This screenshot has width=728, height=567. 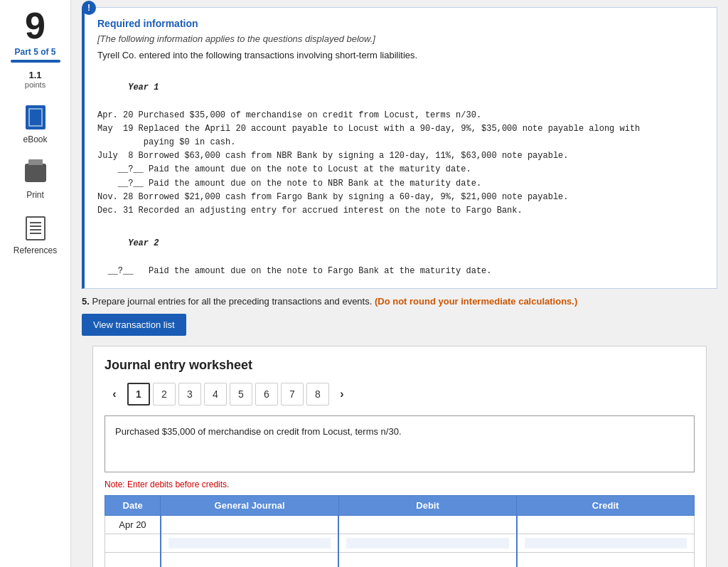 What do you see at coordinates (401, 23) in the screenshot?
I see `info-title: Required information` at bounding box center [401, 23].